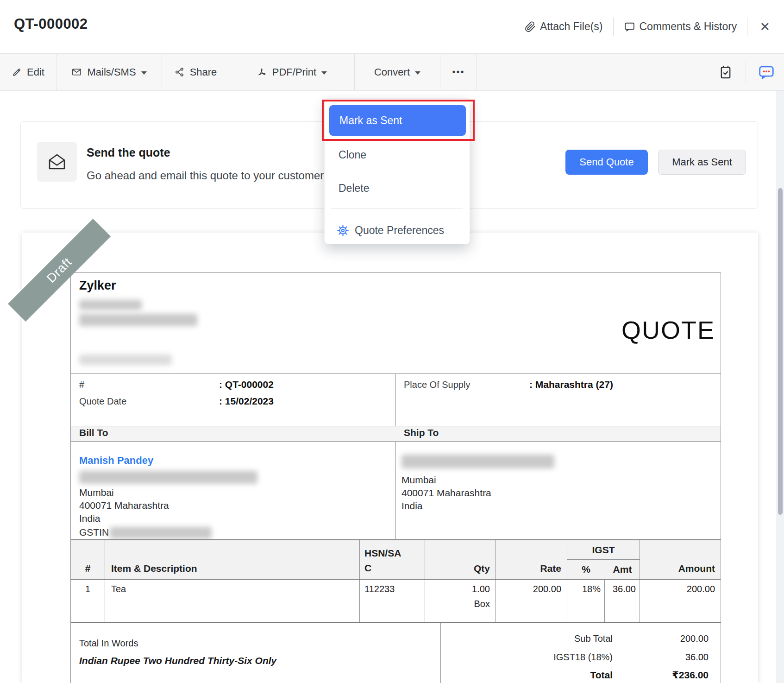 Image resolution: width=784 pixels, height=683 pixels. I want to click on quote-number-value: : QT-000002, so click(246, 385).